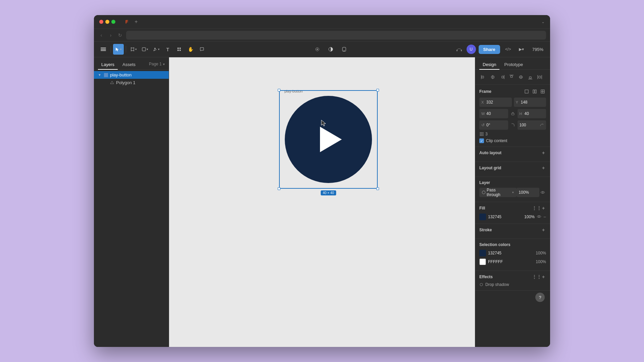 The width and height of the screenshot is (644, 362). Describe the element at coordinates (513, 183) in the screenshot. I see `layer-section-title: Layer` at that location.